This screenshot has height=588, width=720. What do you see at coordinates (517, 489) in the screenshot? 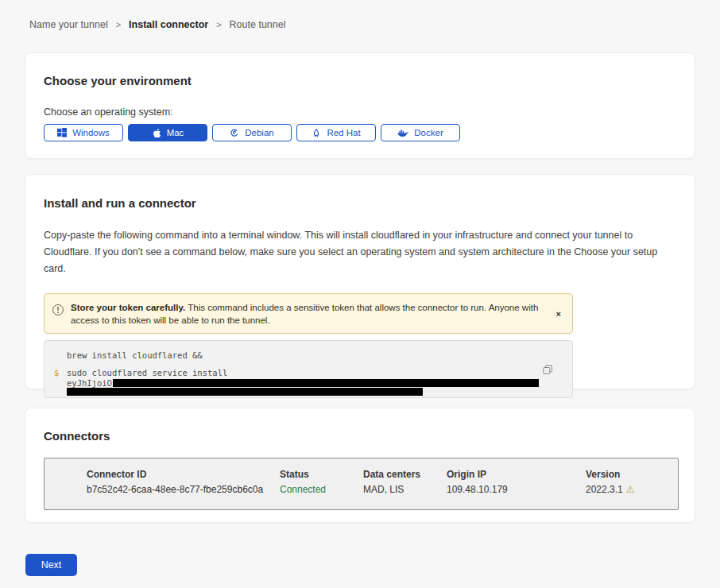
I see `origin-ip-value: 109.48.10.179` at bounding box center [517, 489].